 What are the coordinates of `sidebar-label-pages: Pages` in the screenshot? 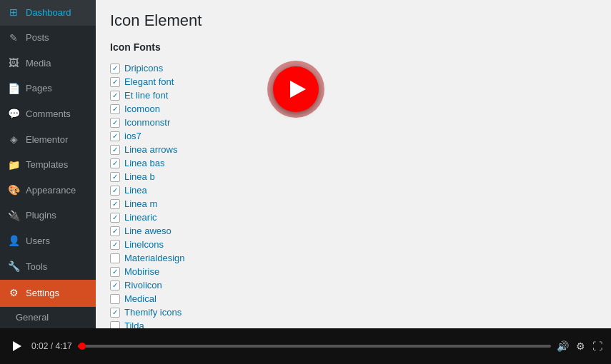 It's located at (39, 89).